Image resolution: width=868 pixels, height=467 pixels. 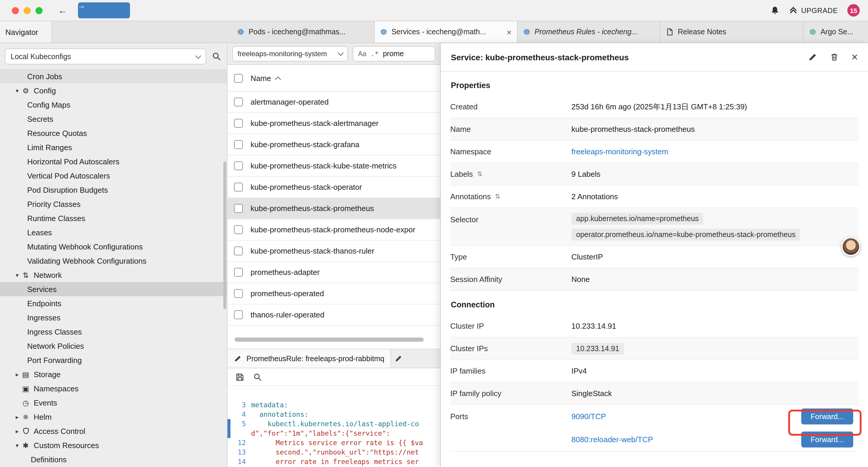 What do you see at coordinates (334, 272) in the screenshot?
I see `table-row: prometheus-adapter` at bounding box center [334, 272].